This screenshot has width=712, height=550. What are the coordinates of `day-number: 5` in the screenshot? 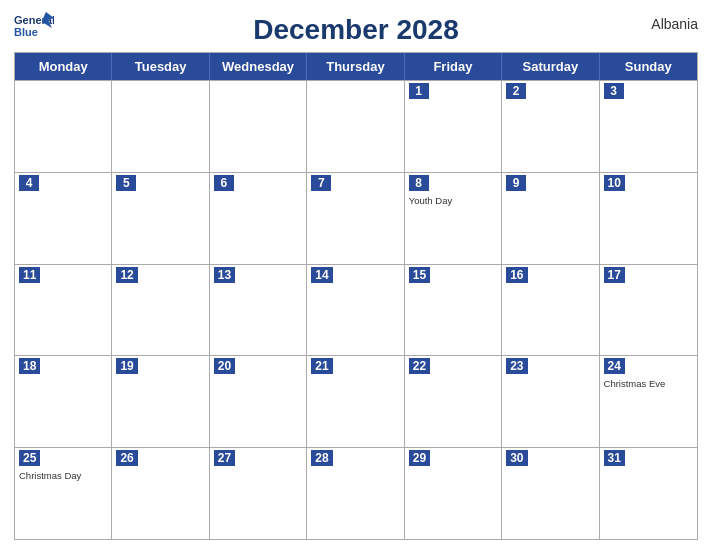 It's located at (126, 183).